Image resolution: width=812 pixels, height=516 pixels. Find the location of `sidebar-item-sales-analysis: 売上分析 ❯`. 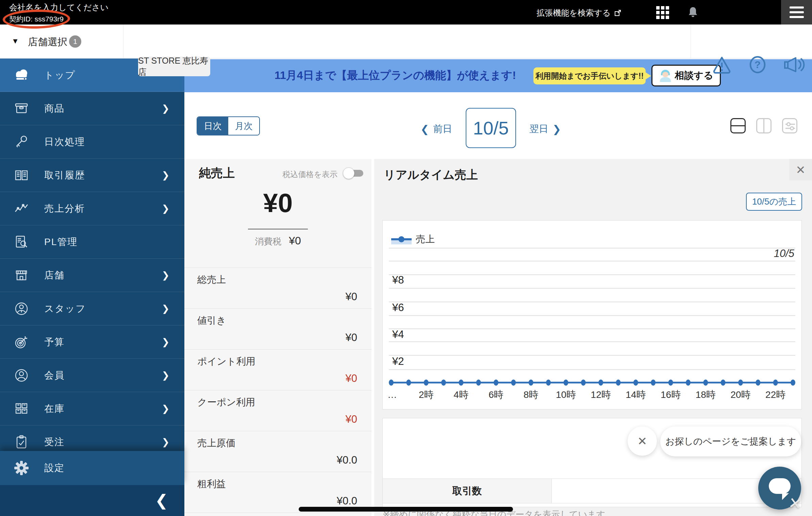

sidebar-item-sales-analysis: 売上分析 ❯ is located at coordinates (92, 209).